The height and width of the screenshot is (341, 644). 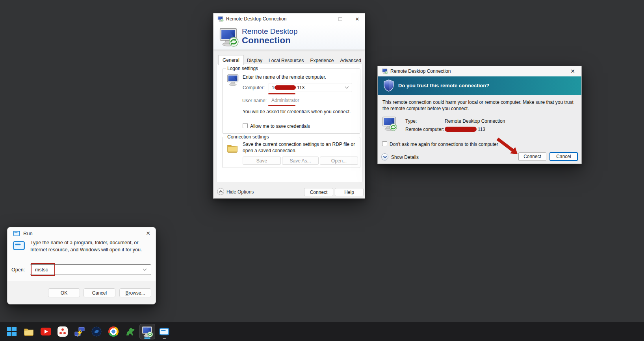 What do you see at coordinates (130, 332) in the screenshot?
I see `taskbar-icon-green-dog-app` at bounding box center [130, 332].